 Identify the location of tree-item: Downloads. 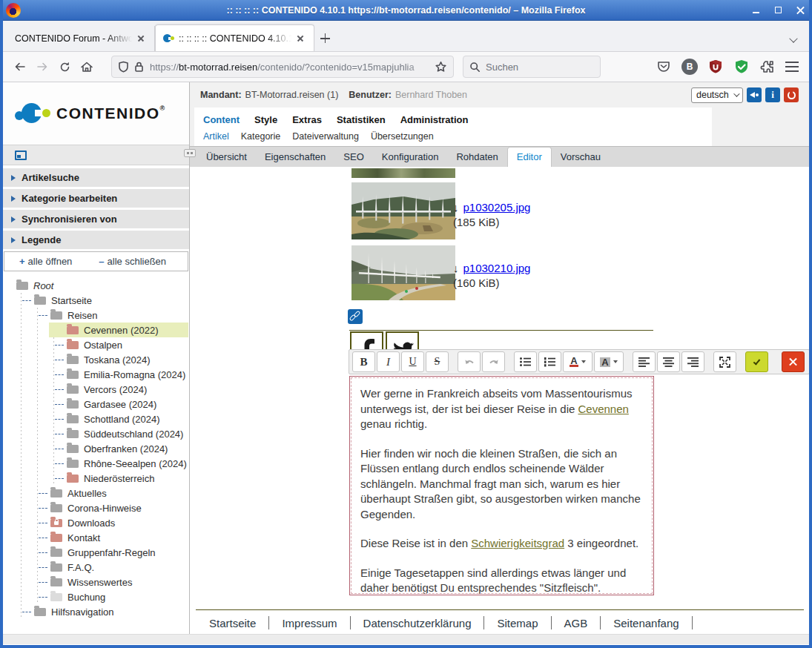
(96, 523).